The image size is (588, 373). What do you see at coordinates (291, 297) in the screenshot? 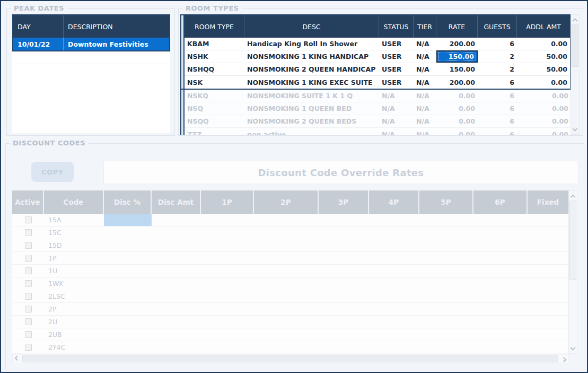
I see `discount-code-row: 2LSC` at bounding box center [291, 297].